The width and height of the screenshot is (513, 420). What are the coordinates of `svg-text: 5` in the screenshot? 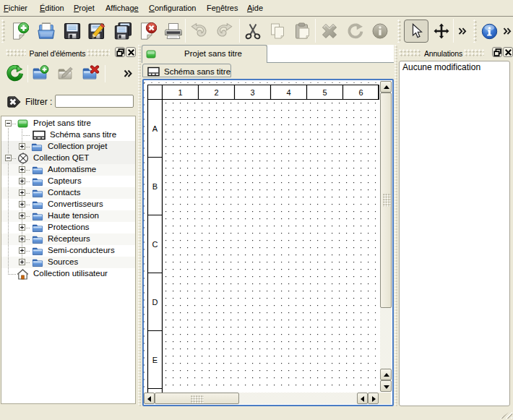 It's located at (324, 93).